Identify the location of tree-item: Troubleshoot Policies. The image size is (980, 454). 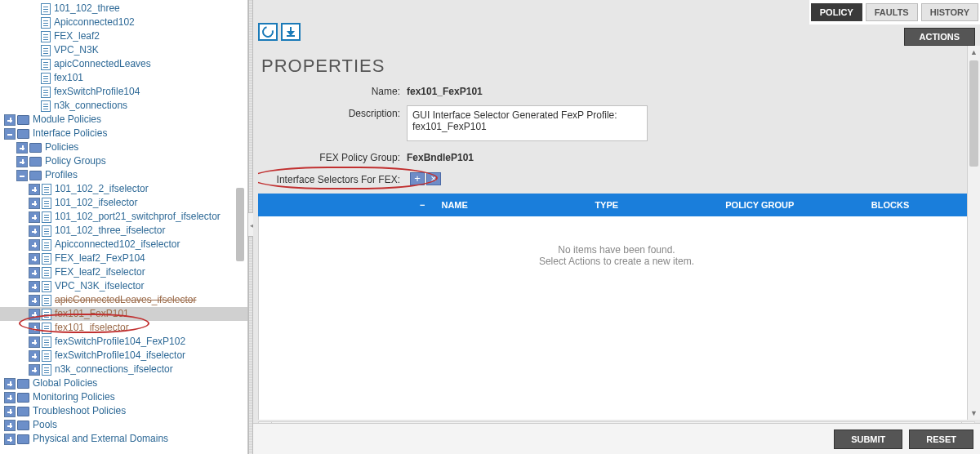
(124, 412).